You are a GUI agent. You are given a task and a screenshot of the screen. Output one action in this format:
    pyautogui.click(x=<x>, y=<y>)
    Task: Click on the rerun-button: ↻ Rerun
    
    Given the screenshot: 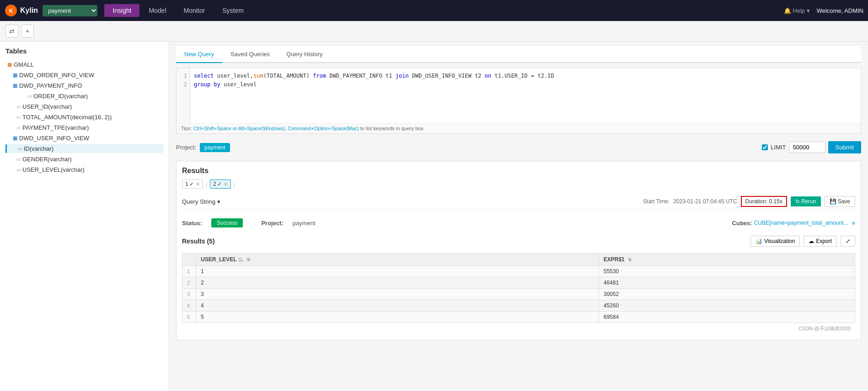 What is the action you would take?
    pyautogui.click(x=806, y=201)
    